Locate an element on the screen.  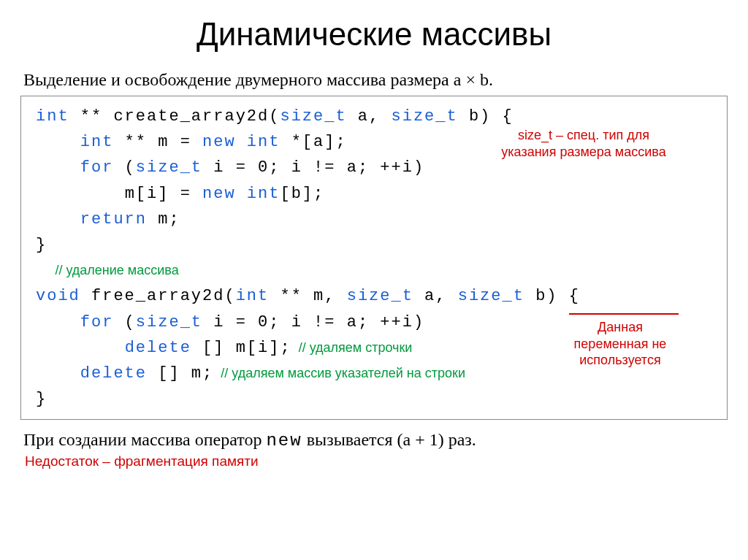
annotation-unused-variable: Данная переменная не используется is located at coordinates (620, 344).